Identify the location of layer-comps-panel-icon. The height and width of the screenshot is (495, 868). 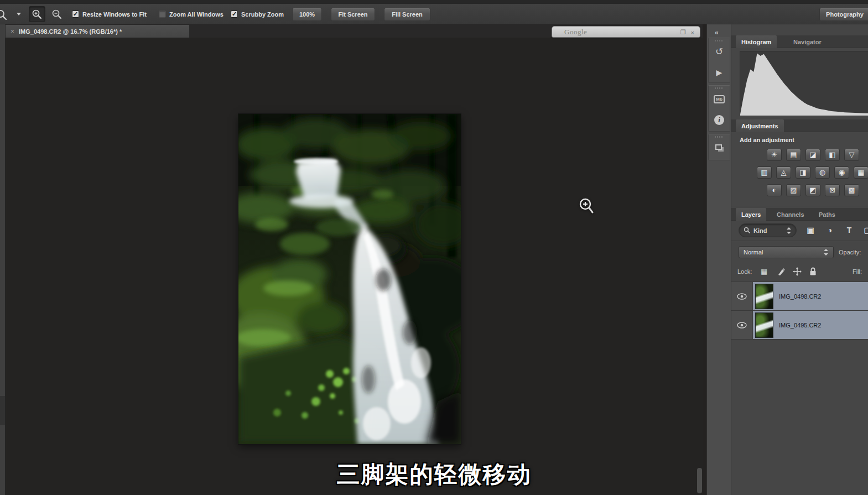
(719, 148).